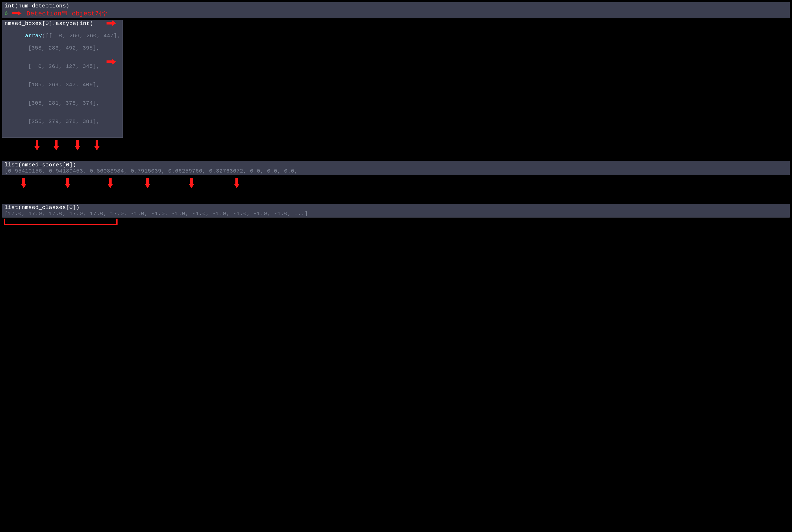 Image resolution: width=792 pixels, height=532 pixels. Describe the element at coordinates (396, 168) in the screenshot. I see `code-cell-nmsed-scores: list(nmsed_scores[0]) [0.95410156, 0.941…` at that location.